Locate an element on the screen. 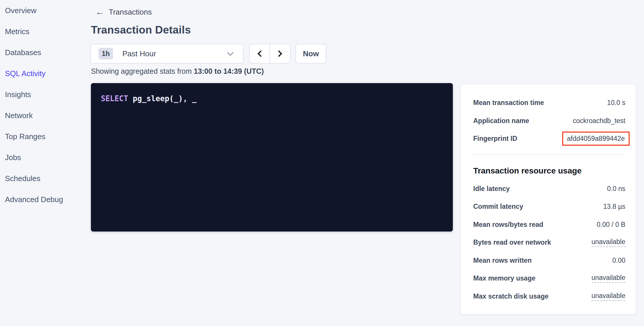  resource-row-max-scratch-disk-usage: Max scratch disk usage unavailable is located at coordinates (549, 297).